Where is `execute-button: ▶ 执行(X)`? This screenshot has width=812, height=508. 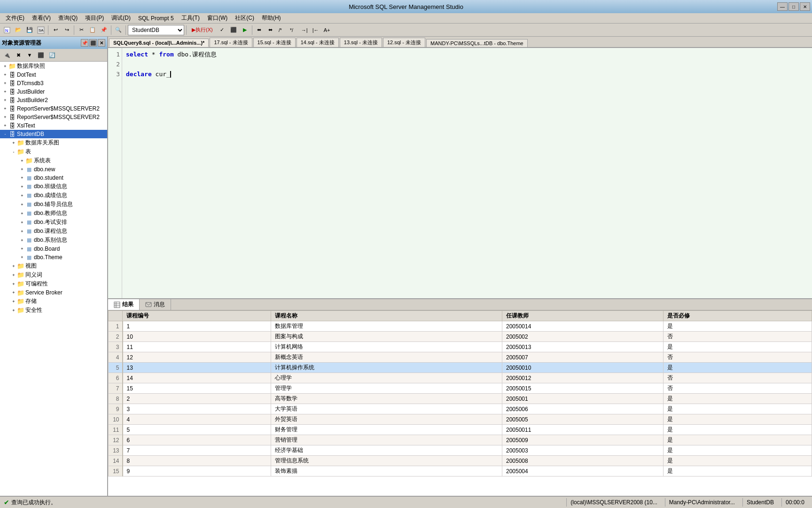 execute-button: ▶ 执行(X) is located at coordinates (202, 30).